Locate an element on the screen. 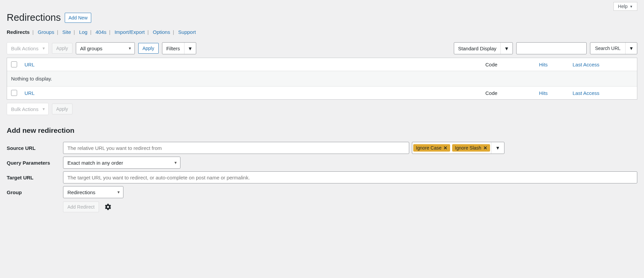 The width and height of the screenshot is (644, 278). nav-tabs: Redirects| Groups| Site| Log| 404s| Impo… is located at coordinates (322, 32).